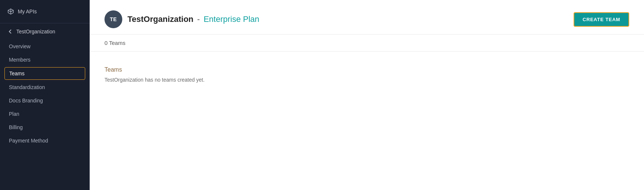  What do you see at coordinates (45, 60) in the screenshot?
I see `sidebar-item-members: Members` at bounding box center [45, 60].